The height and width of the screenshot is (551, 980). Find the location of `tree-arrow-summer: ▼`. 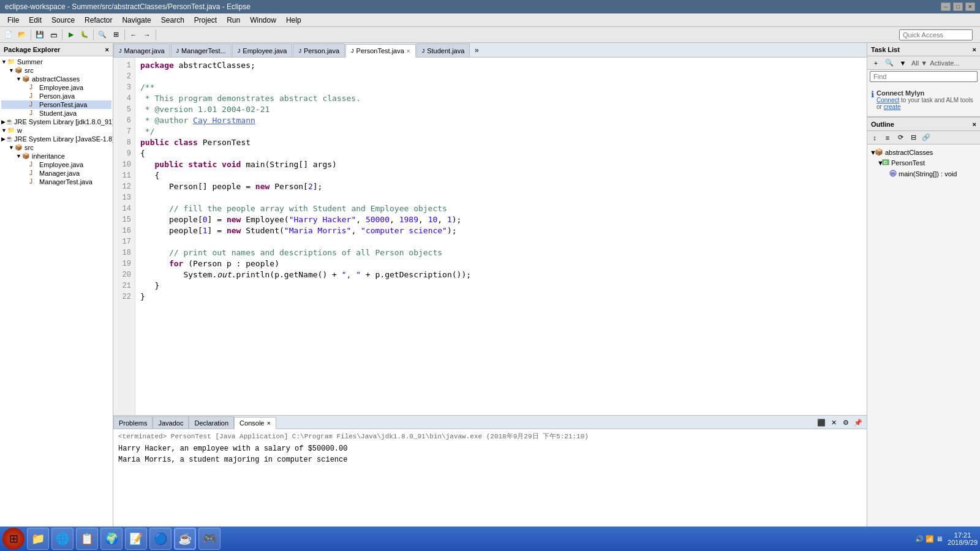

tree-arrow-summer: ▼ is located at coordinates (4, 62).